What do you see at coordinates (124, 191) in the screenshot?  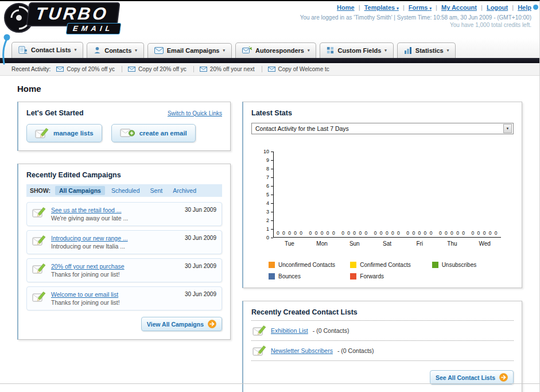 I see `campaign-filter-tabs: SHOW: All Campaigns Scheduled Sent Archi…` at bounding box center [124, 191].